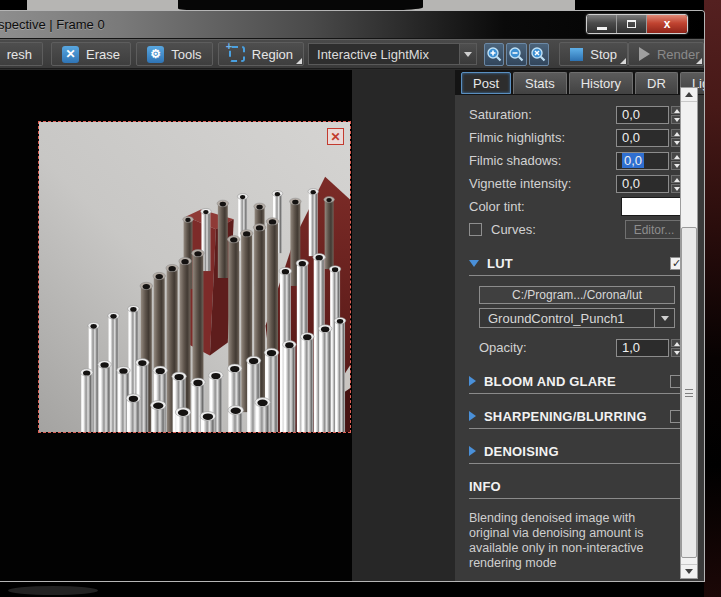 Image resolution: width=721 pixels, height=597 pixels. What do you see at coordinates (652, 206) in the screenshot?
I see `color-tint-swatch` at bounding box center [652, 206].